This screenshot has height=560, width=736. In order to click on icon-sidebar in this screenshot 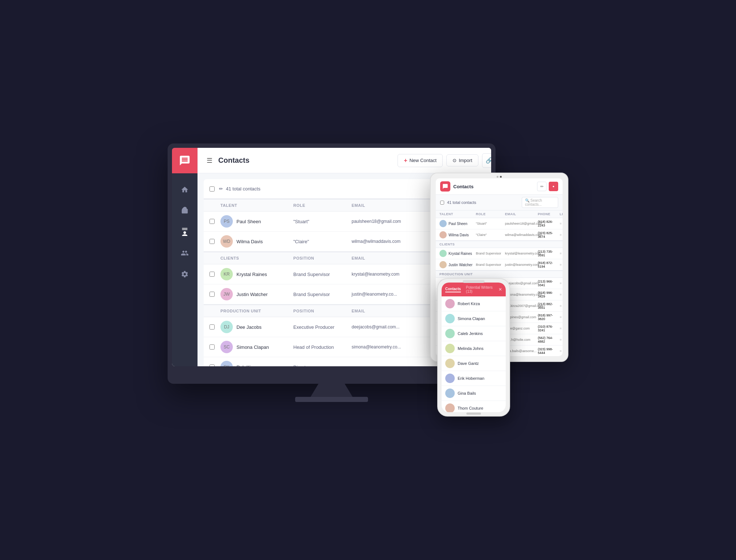, I will do `click(185, 257)`.